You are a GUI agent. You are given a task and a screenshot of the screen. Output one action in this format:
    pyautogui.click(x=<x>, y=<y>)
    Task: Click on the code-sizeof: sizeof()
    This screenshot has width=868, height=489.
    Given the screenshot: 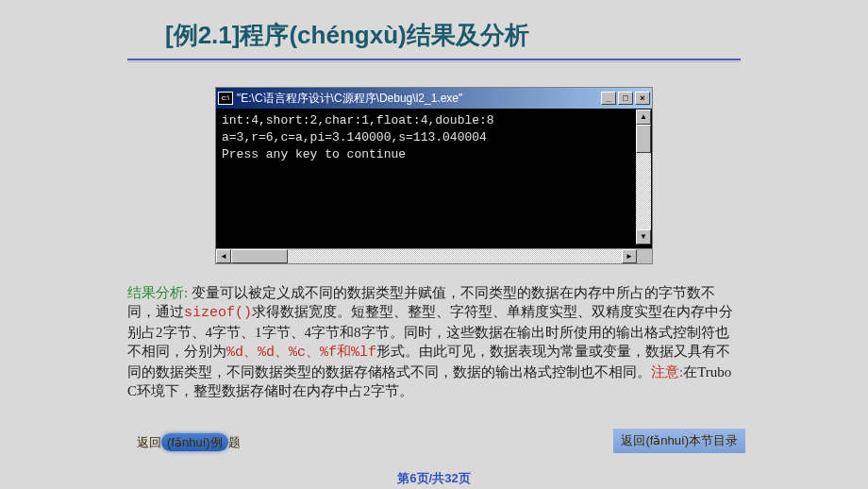 What is the action you would take?
    pyautogui.click(x=218, y=313)
    